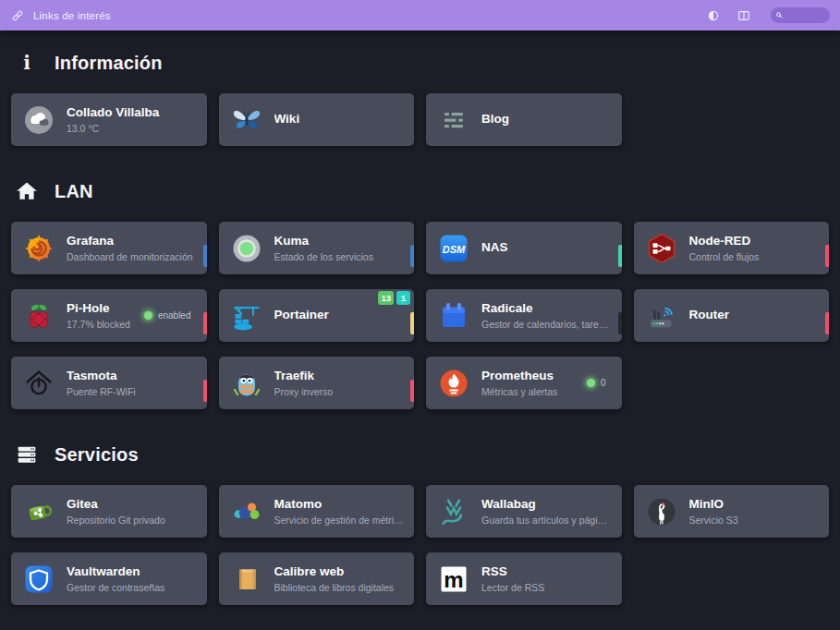  I want to click on search-box, so click(800, 15).